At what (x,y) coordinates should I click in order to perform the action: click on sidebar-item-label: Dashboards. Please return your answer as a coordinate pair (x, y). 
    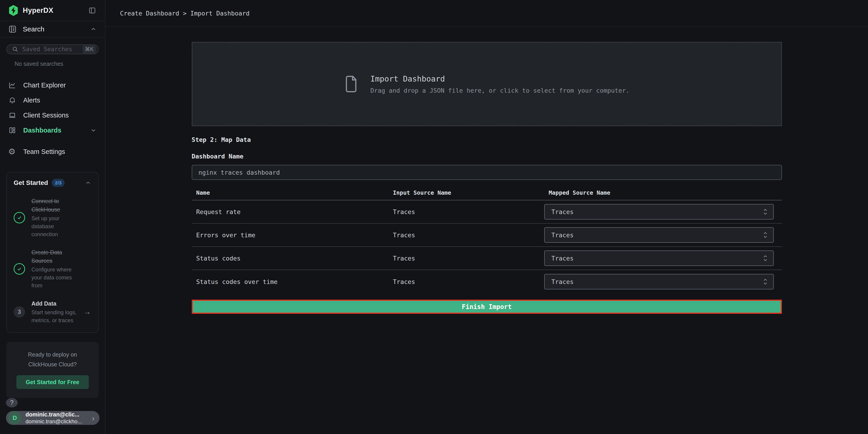
    Looking at the image, I should click on (57, 130).